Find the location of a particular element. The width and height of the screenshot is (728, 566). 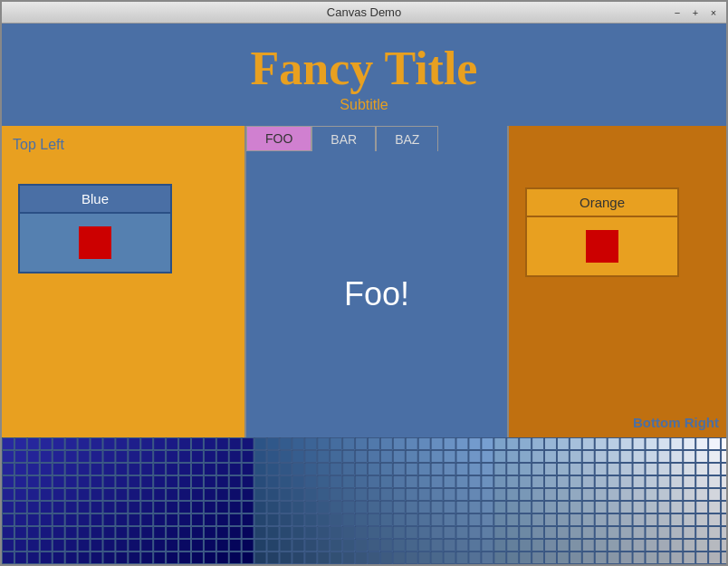

maximize-button: + is located at coordinates (695, 13).